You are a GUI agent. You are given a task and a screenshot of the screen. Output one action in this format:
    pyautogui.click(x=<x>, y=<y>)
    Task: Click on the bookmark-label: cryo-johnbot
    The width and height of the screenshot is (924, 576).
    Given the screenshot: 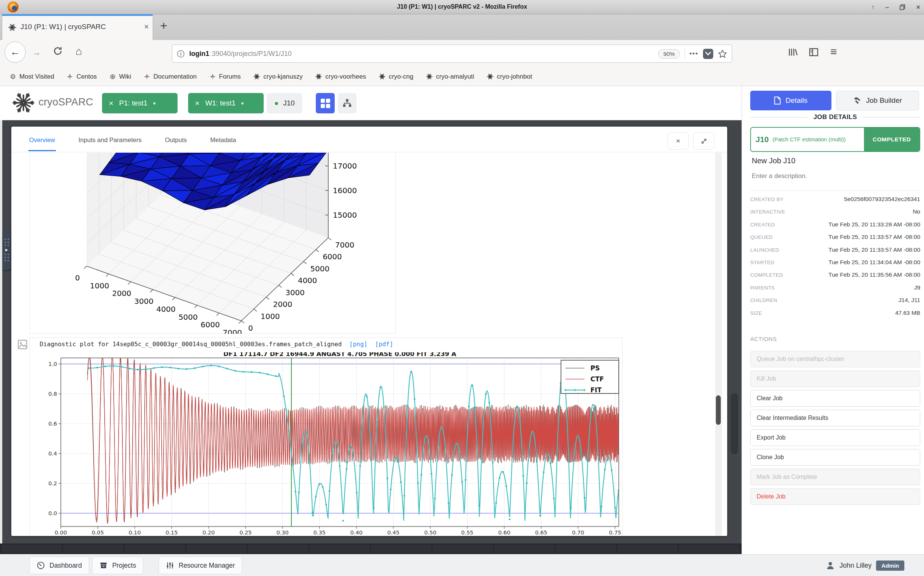 What is the action you would take?
    pyautogui.click(x=515, y=77)
    